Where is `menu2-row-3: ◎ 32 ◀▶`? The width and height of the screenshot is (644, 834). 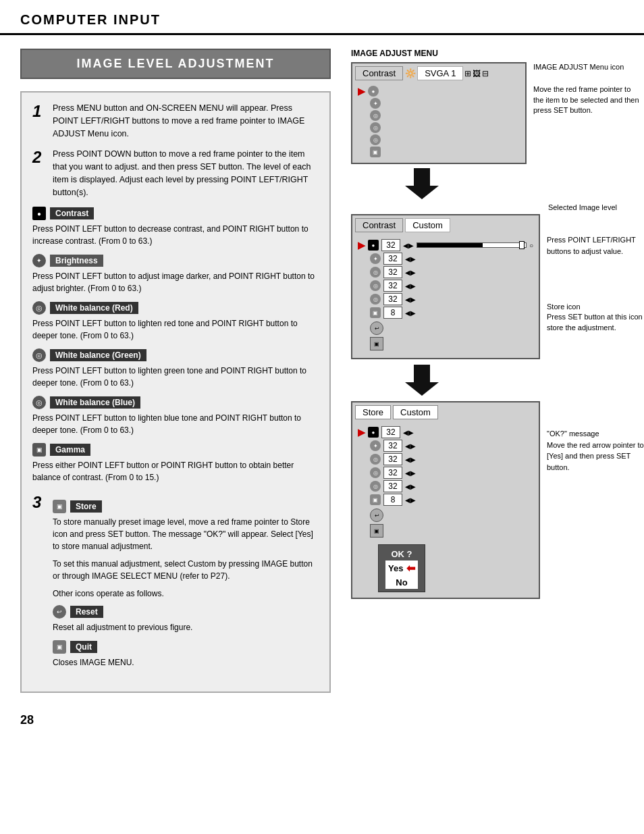 menu2-row-3: ◎ 32 ◀▶ is located at coordinates (446, 272).